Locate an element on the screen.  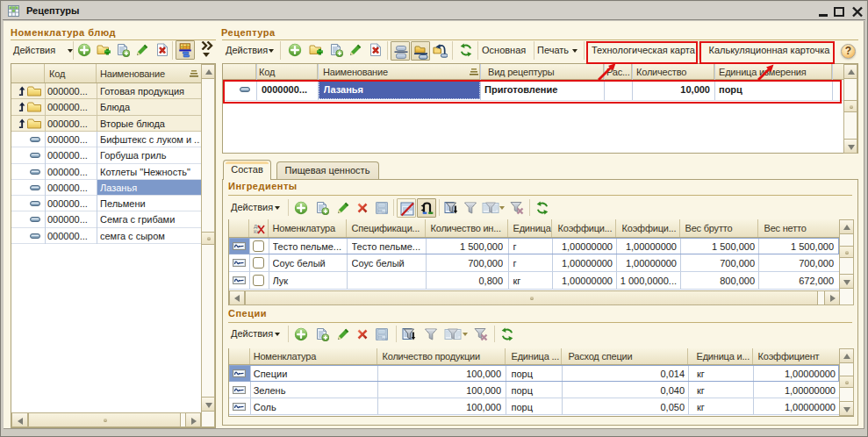
ing-col-icon is located at coordinates (240, 228).